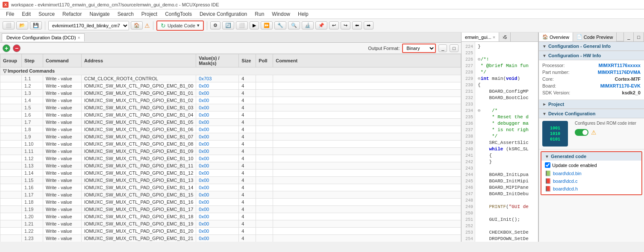 The height and width of the screenshot is (252, 644). What do you see at coordinates (32, 224) in the screenshot?
I see `cell-step: 1.21` at bounding box center [32, 224].